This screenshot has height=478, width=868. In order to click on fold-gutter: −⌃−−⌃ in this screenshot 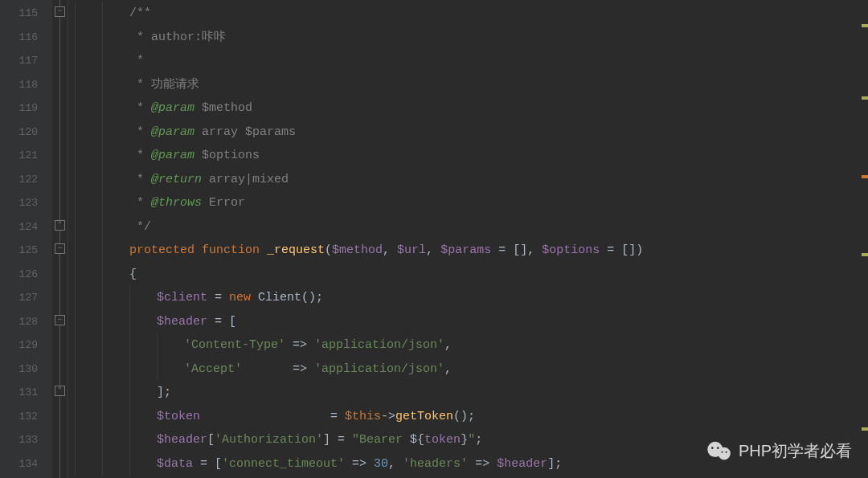, I will do `click(60, 239)`.